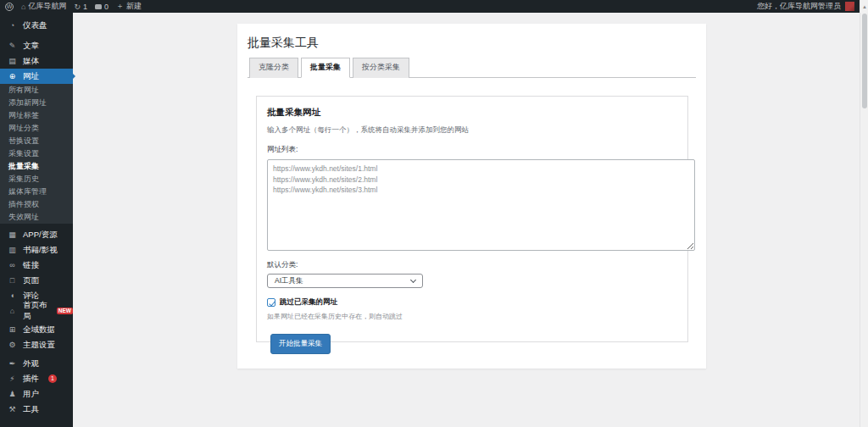 The height and width of the screenshot is (427, 868). Describe the element at coordinates (36, 217) in the screenshot. I see `submenu-dead-urls: 失效网址` at that location.